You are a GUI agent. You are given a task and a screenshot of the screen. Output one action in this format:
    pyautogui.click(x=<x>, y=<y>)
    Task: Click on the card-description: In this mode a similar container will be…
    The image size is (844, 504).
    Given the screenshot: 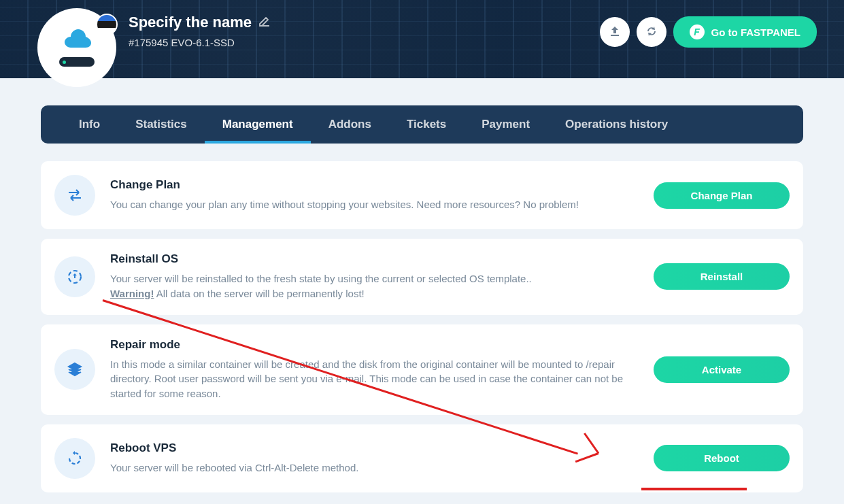 What is the action you would take?
    pyautogui.click(x=374, y=380)
    